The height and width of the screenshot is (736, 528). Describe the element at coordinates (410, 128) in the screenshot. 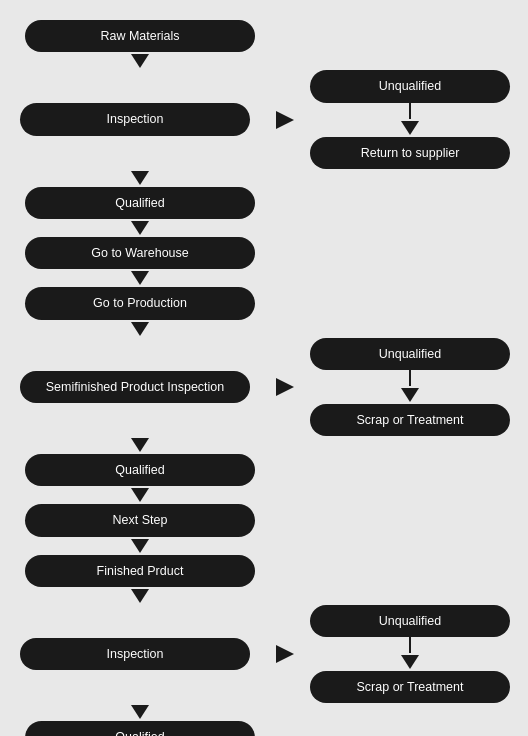

I see `arrow-down-r1` at that location.